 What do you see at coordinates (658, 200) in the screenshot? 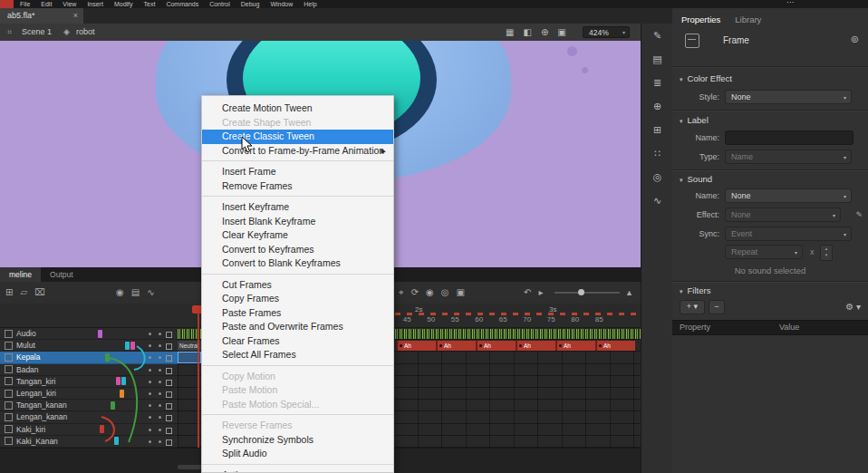
I see `dock-panel-icon: ∿` at bounding box center [658, 200].